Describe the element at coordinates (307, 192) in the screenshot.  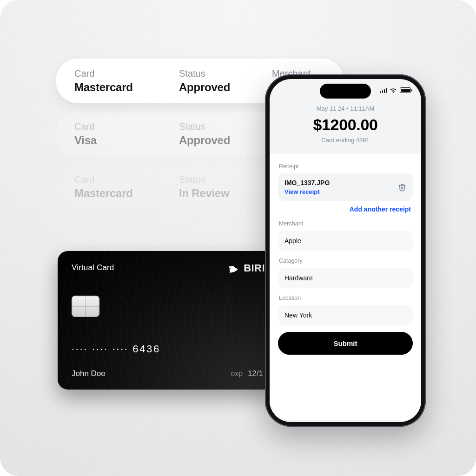
I see `view-receipt-link: View receipt` at that location.